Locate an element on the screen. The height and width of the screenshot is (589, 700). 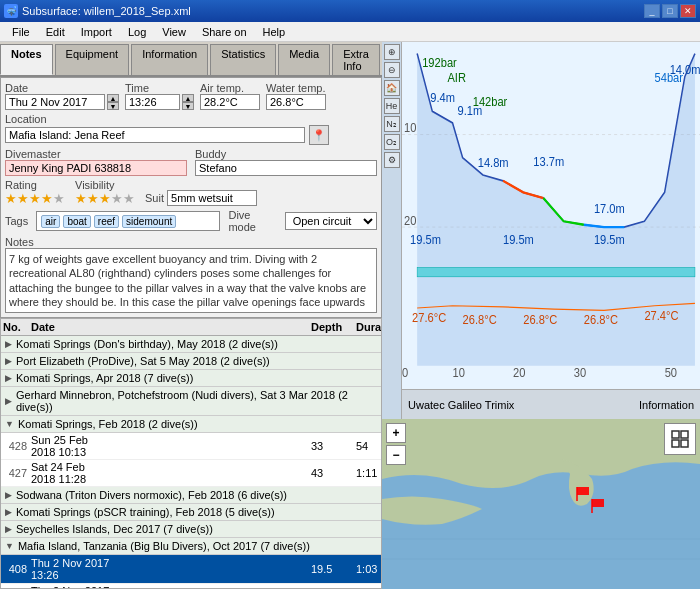
menu-help: Help is located at coordinates (274, 32).